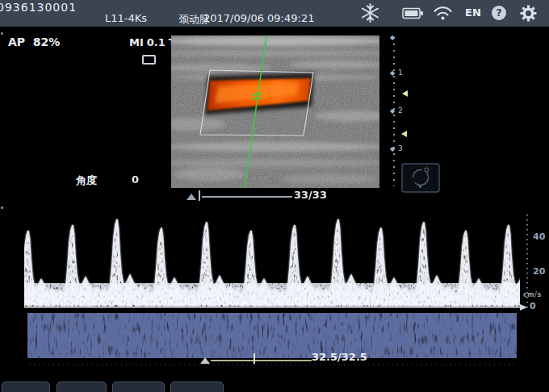  I want to click on acoustic-power-readout: AP 82%, so click(34, 42).